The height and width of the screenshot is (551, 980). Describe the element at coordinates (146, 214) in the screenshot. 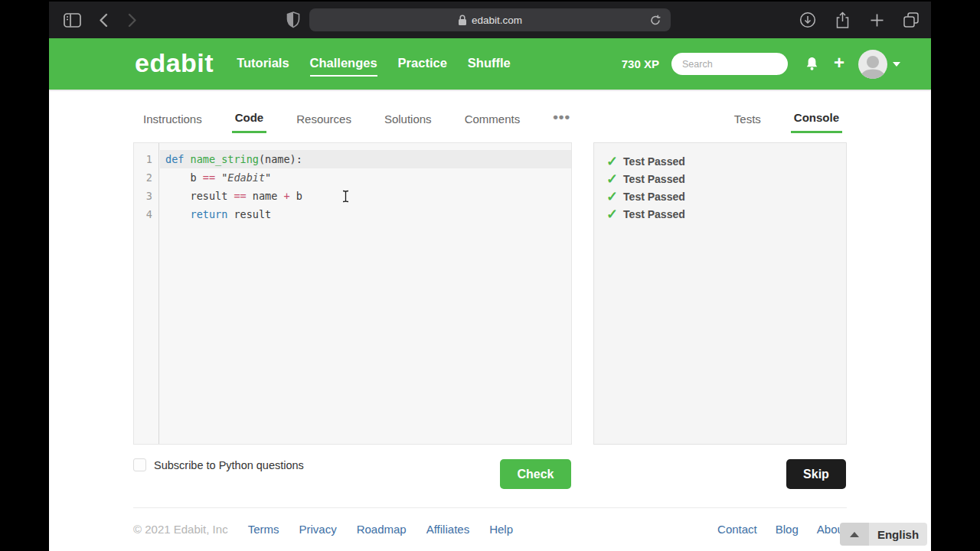

I see `line-number: 4` at that location.